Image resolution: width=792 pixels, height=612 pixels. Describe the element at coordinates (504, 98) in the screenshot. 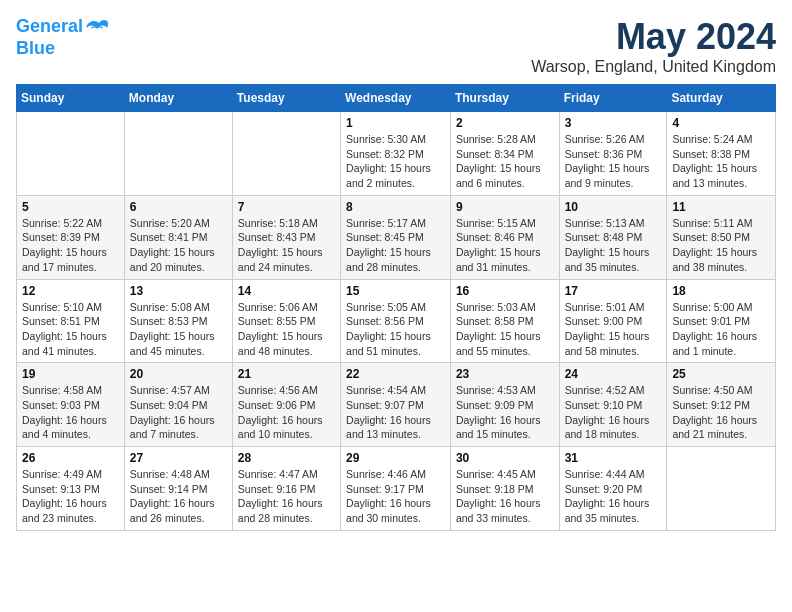

I see `header-thursday: Thursday` at that location.